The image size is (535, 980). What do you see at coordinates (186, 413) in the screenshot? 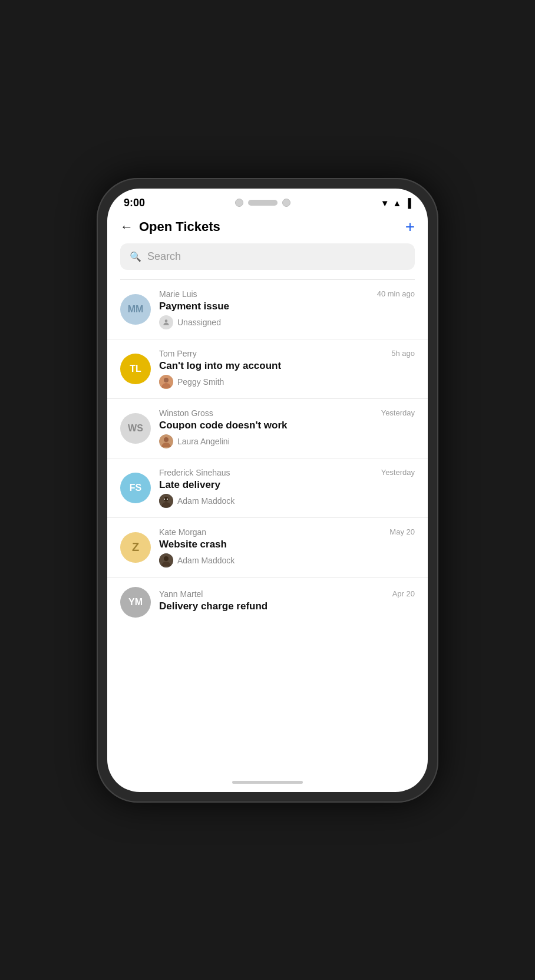
I see `ticket-customer: Winston Gross` at bounding box center [186, 413].